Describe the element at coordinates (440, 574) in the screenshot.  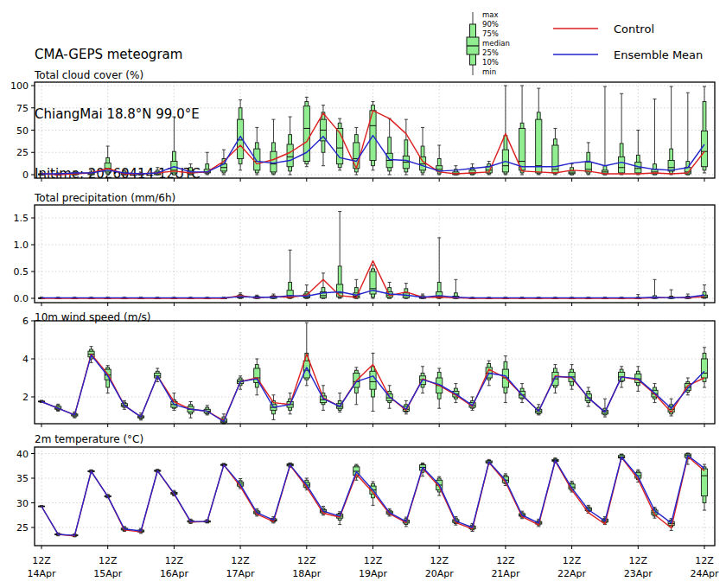
I see `svg-text: 20Apr` at that location.